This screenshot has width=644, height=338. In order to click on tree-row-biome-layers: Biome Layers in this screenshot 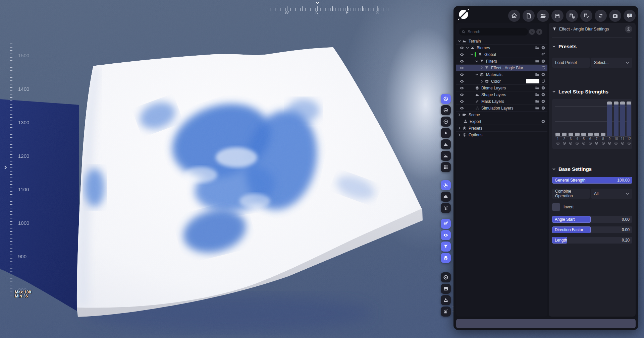, I will do `click(502, 88)`.